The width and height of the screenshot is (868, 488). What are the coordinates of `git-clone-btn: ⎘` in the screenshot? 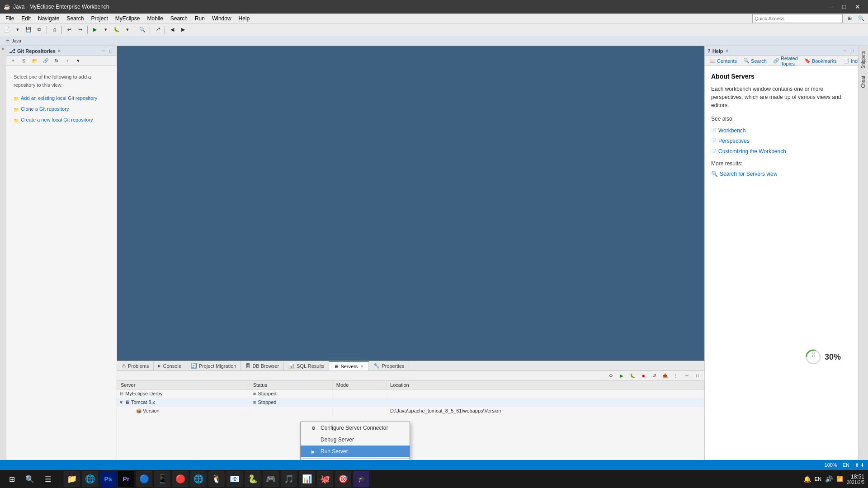 It's located at (24, 61).